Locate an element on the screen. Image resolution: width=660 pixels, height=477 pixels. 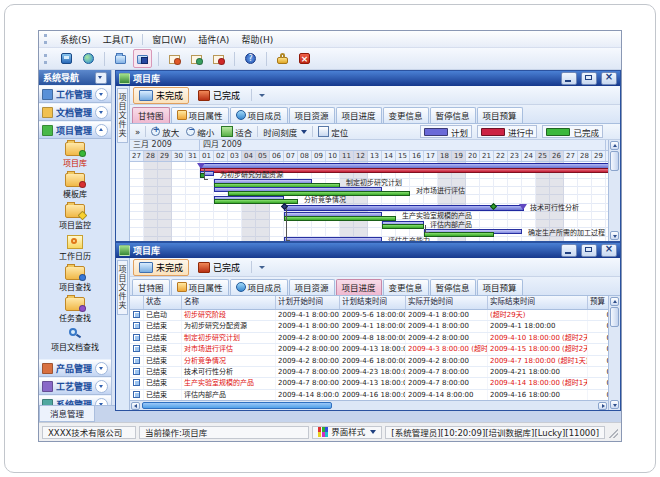
sidebar-group-system: 系统管理 is located at coordinates (75, 400).